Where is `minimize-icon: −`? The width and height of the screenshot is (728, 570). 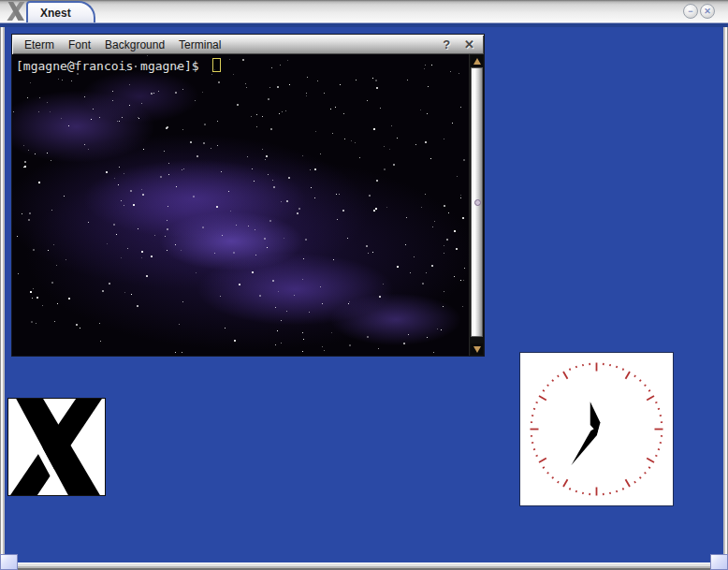
minimize-icon: − is located at coordinates (691, 11).